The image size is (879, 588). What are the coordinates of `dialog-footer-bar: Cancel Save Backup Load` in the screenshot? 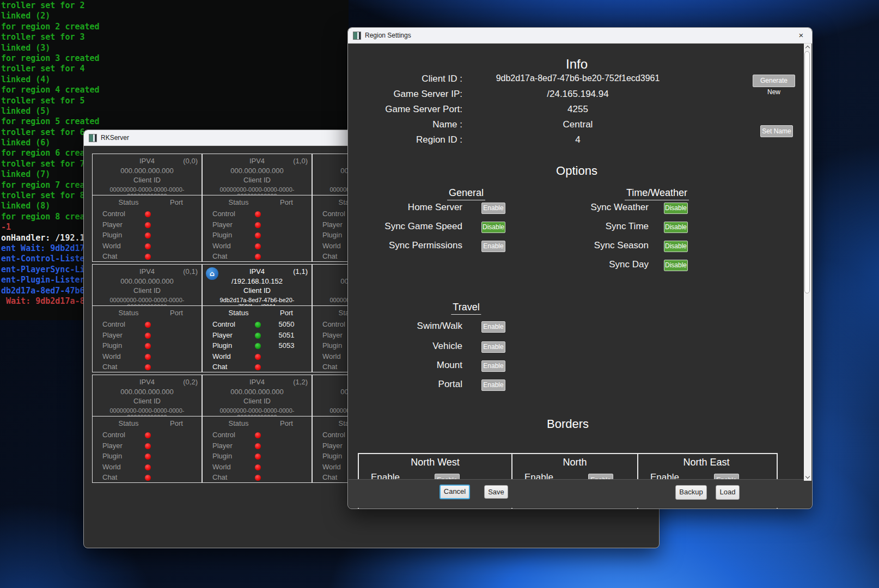 It's located at (580, 493).